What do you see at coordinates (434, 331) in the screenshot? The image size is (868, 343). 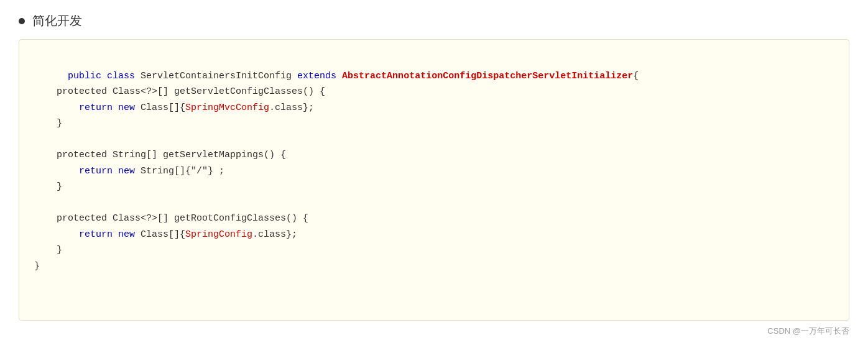 I see `footer: CSDN @一万年可长否` at bounding box center [434, 331].